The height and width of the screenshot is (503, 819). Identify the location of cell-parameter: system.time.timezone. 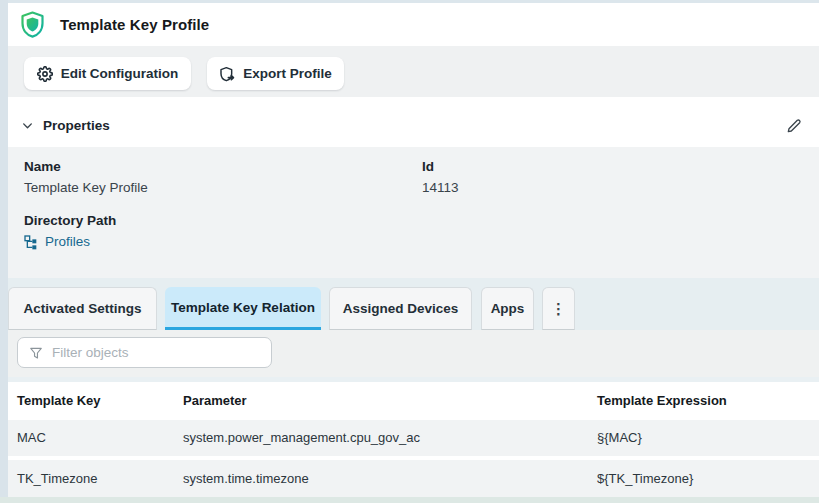
(381, 478).